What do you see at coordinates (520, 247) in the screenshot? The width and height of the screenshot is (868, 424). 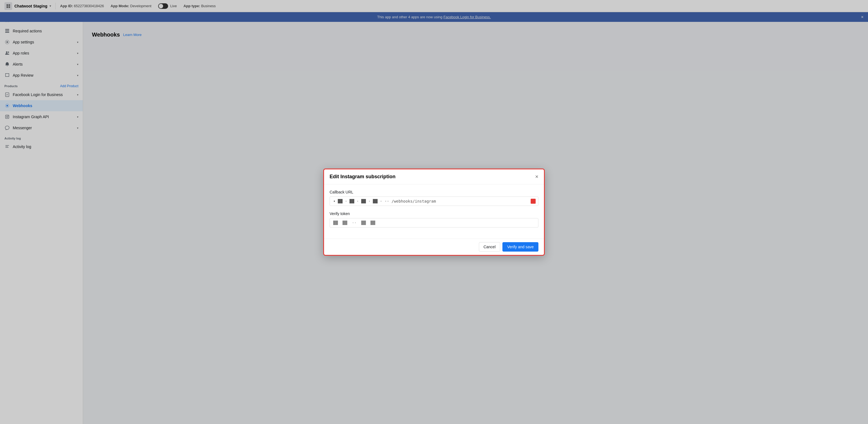 I see `verify-save-button: Verify and save` at bounding box center [520, 247].